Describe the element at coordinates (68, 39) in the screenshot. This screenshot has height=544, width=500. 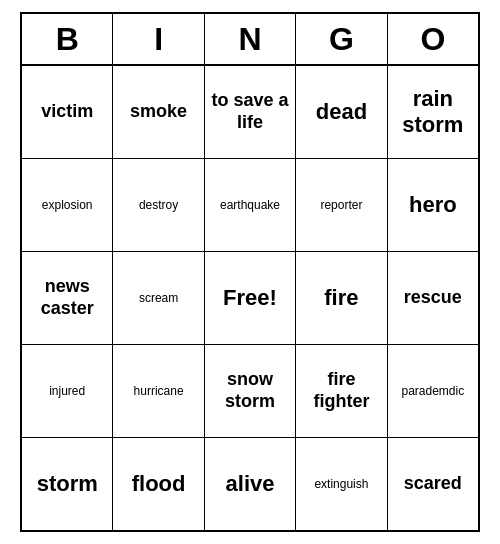
I see `header-letter: B` at that location.